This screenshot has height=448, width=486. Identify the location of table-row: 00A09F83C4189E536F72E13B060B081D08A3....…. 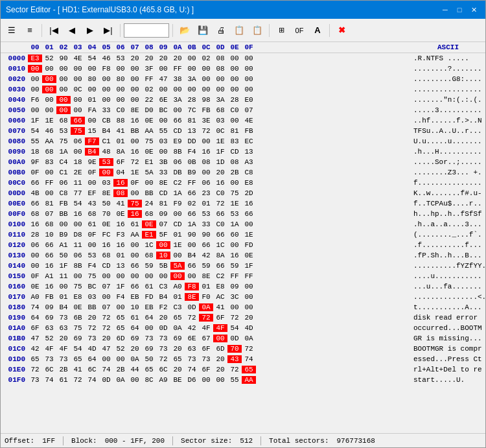
(243, 162).